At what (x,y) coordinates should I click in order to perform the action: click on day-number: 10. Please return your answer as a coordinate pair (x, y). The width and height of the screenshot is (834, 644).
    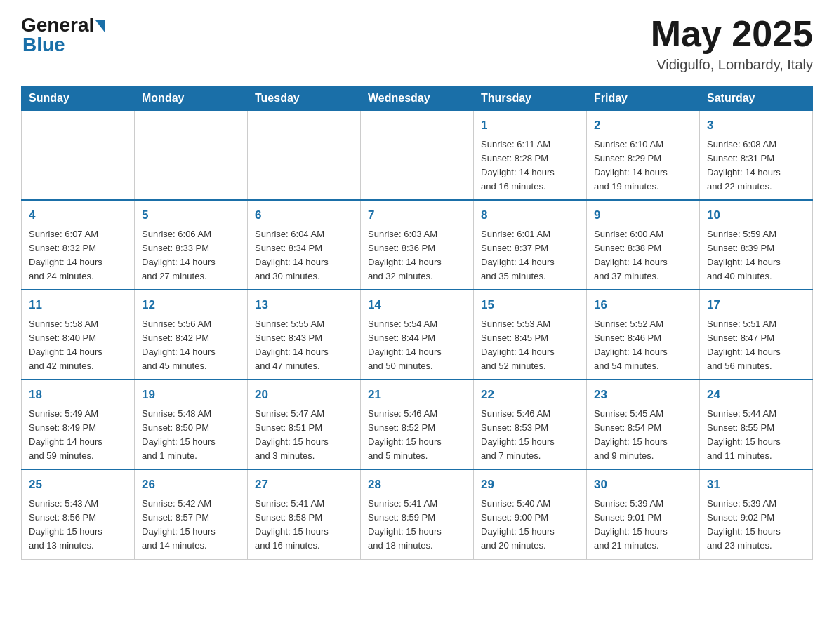
    Looking at the image, I should click on (756, 215).